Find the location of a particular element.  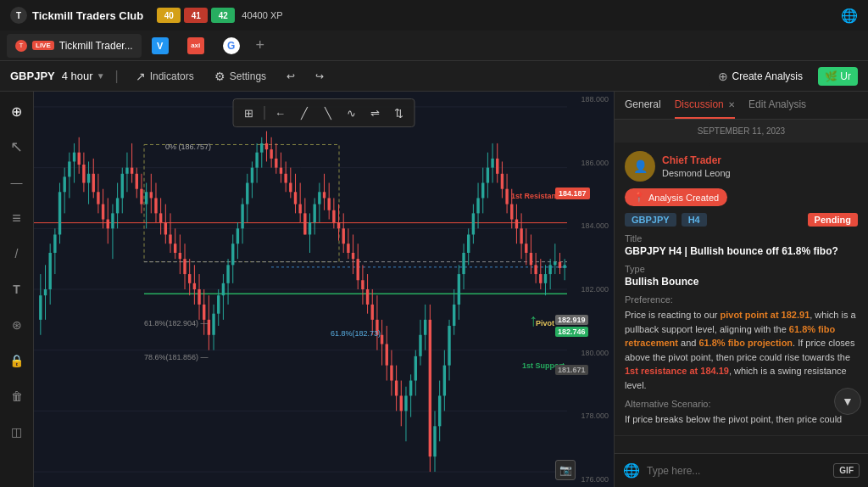

settings-label: Settings is located at coordinates (248, 76).